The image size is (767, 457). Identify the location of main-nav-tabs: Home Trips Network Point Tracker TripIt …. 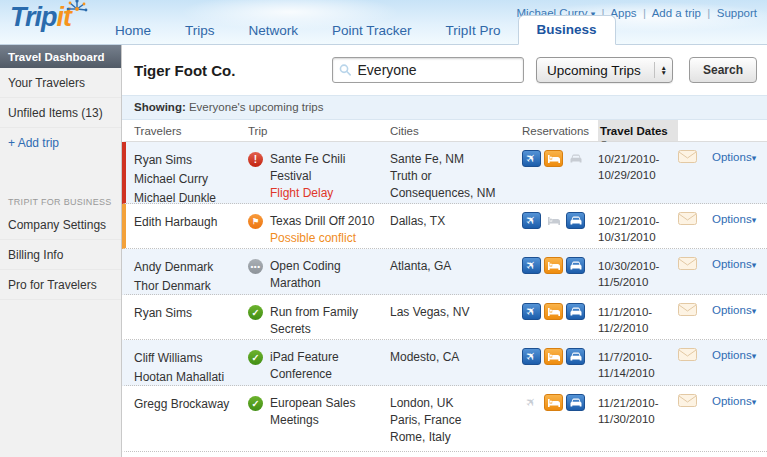
(357, 30).